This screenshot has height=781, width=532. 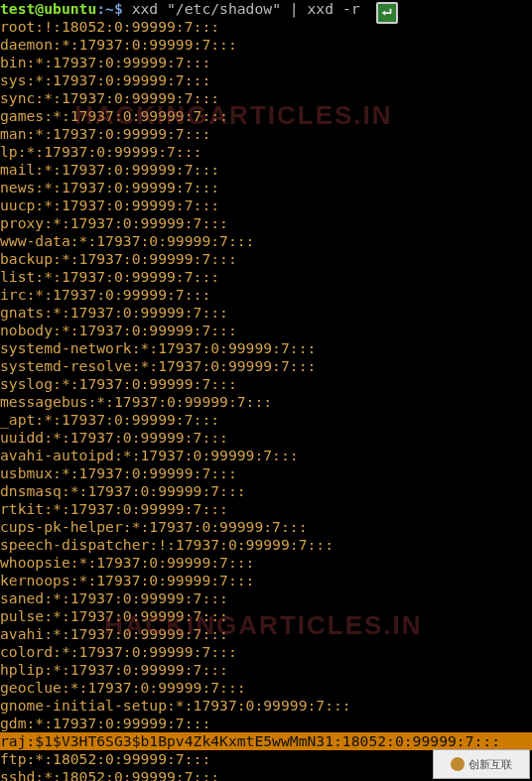 I want to click on shadow-line: lp:*:17937:0:99999:7:::, so click(x=266, y=152).